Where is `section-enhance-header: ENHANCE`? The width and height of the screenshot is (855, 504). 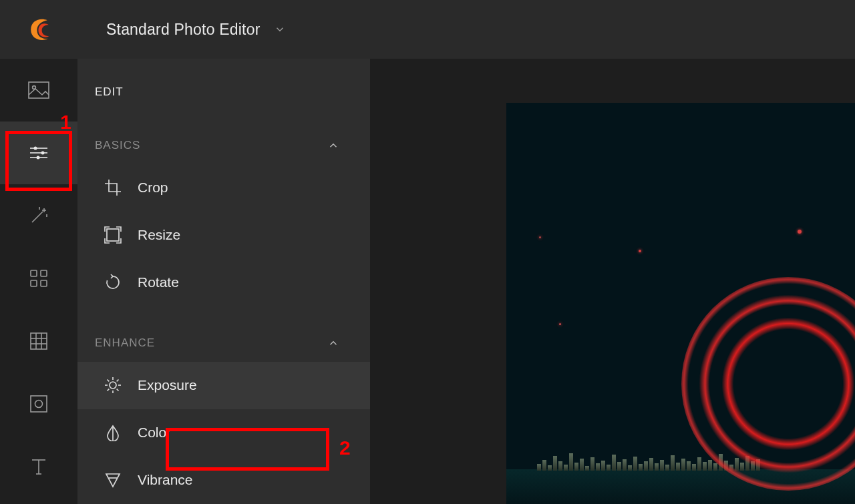 section-enhance-header: ENHANCE is located at coordinates (224, 343).